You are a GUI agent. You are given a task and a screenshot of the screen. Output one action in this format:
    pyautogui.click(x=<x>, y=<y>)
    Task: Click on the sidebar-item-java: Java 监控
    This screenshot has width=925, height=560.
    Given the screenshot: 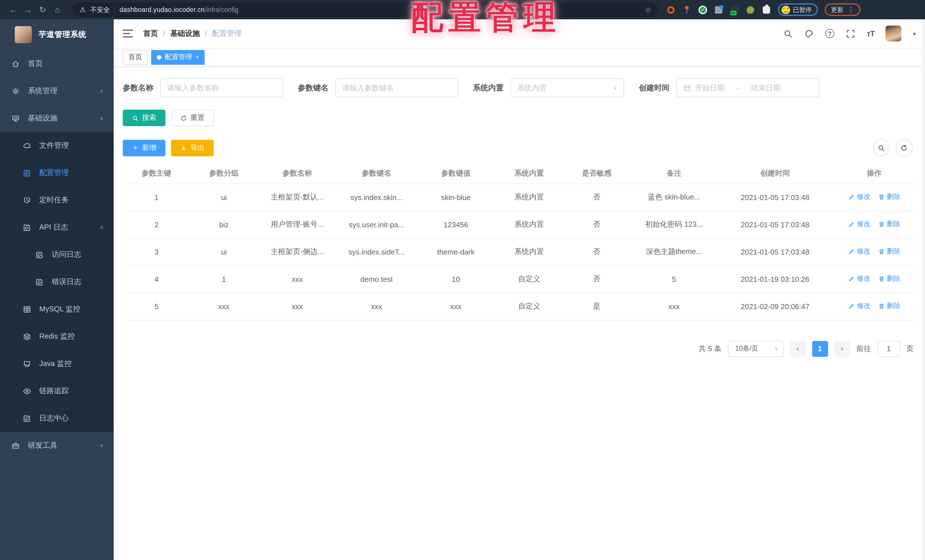 What is the action you would take?
    pyautogui.click(x=57, y=364)
    